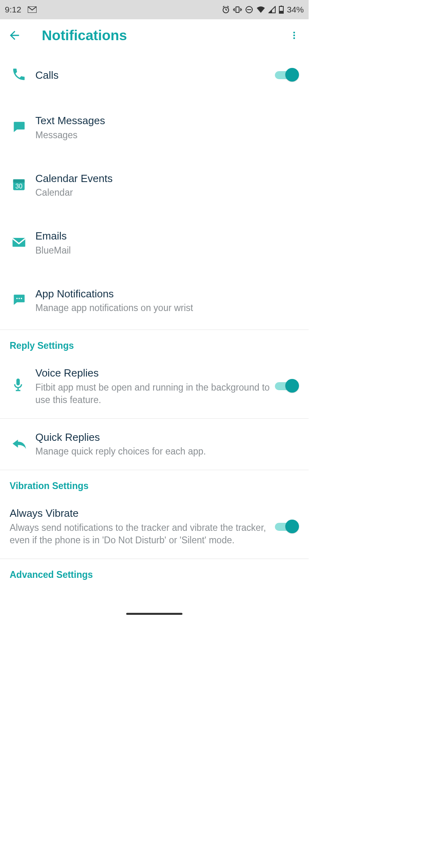  Describe the element at coordinates (261, 10) in the screenshot. I see `wifi-icon` at that location.